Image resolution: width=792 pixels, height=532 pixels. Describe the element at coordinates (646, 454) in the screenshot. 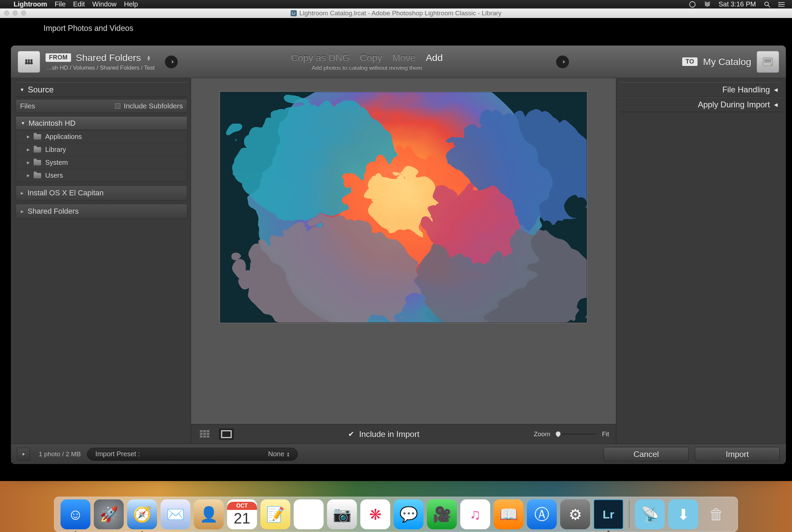

I see `cancel-button: Cancel` at that location.